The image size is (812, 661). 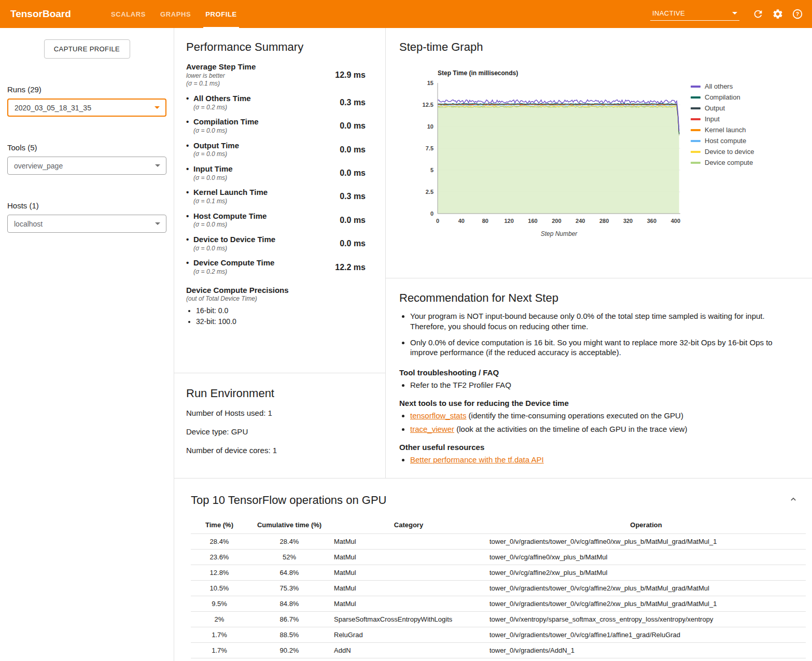 What do you see at coordinates (646, 573) in the screenshot?
I see `operation-cell: tower_0/v/cg/affine2/xw_plus_b/MatMul` at bounding box center [646, 573].